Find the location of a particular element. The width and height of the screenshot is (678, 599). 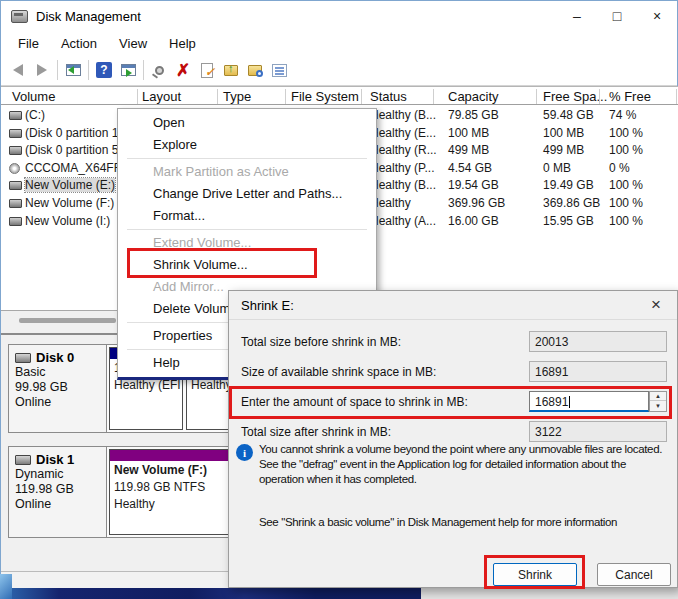

desktop-corner-patch is located at coordinates (6, 586).